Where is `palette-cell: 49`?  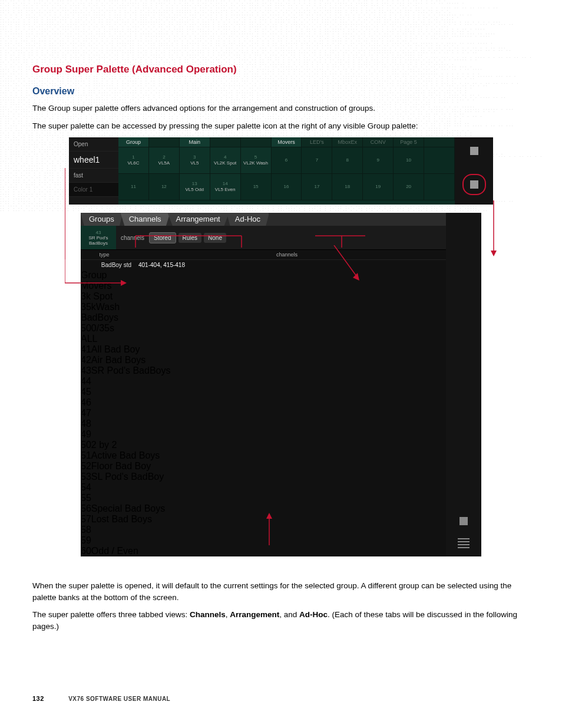 palette-cell: 49 is located at coordinates (263, 434).